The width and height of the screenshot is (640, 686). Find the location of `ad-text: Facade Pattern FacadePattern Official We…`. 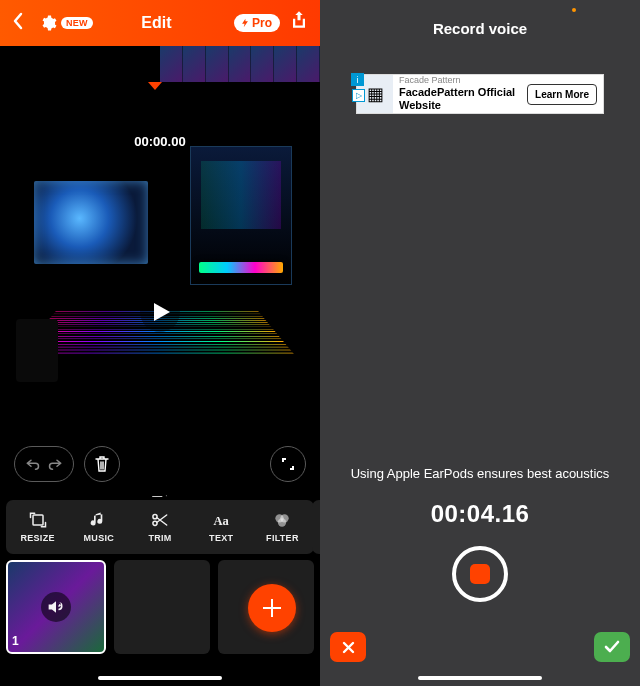

ad-text: Facade Pattern FacadePattern Official We… is located at coordinates (460, 94).